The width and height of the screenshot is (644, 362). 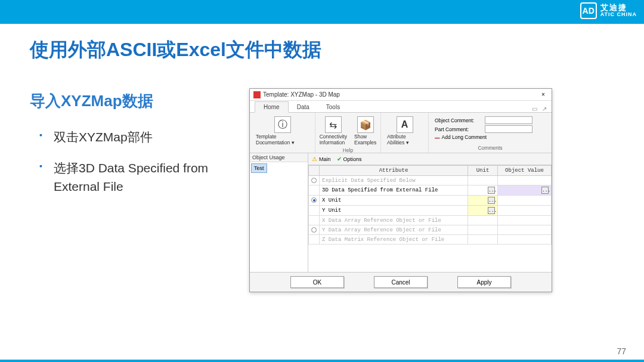 What do you see at coordinates (394, 200) in the screenshot?
I see `attr-cell: X Unit` at bounding box center [394, 200].